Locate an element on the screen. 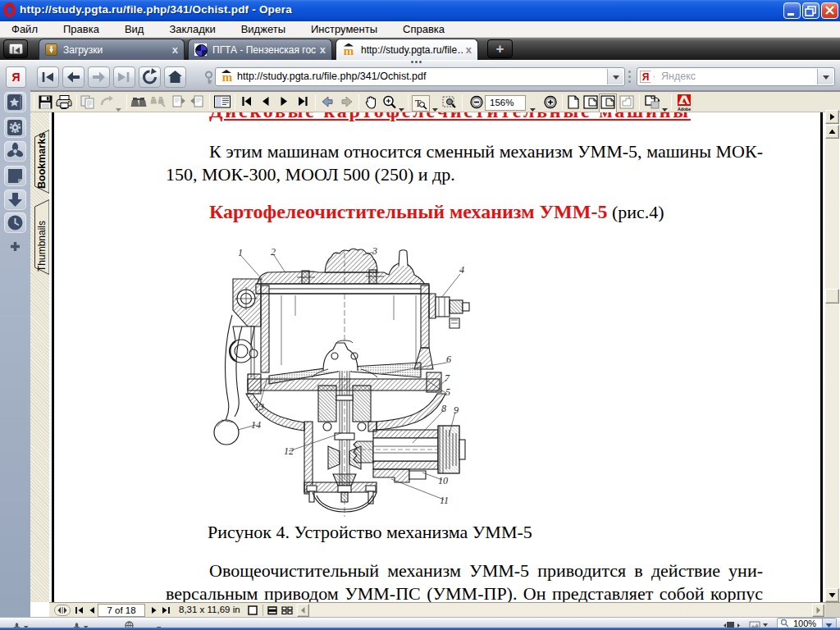 The image size is (840, 630). svg-text: 10 is located at coordinates (443, 481).